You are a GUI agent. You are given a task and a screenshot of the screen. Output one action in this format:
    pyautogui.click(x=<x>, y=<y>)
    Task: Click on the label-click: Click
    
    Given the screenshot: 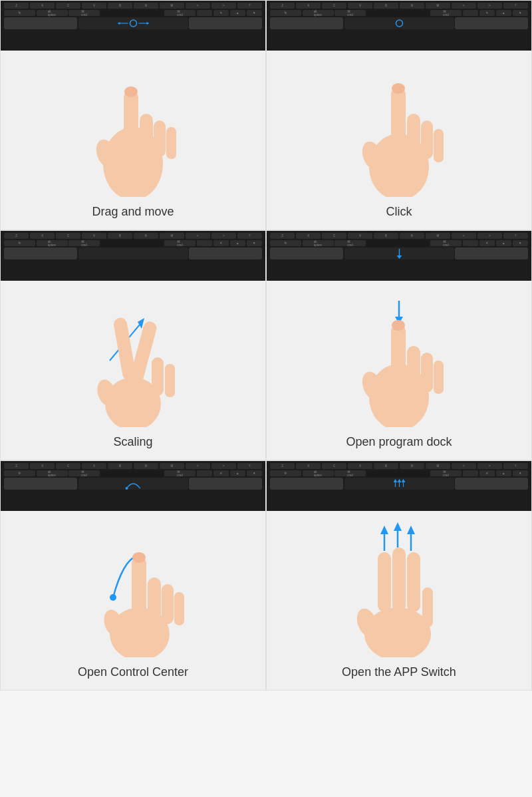 What is the action you would take?
    pyautogui.click(x=399, y=213)
    